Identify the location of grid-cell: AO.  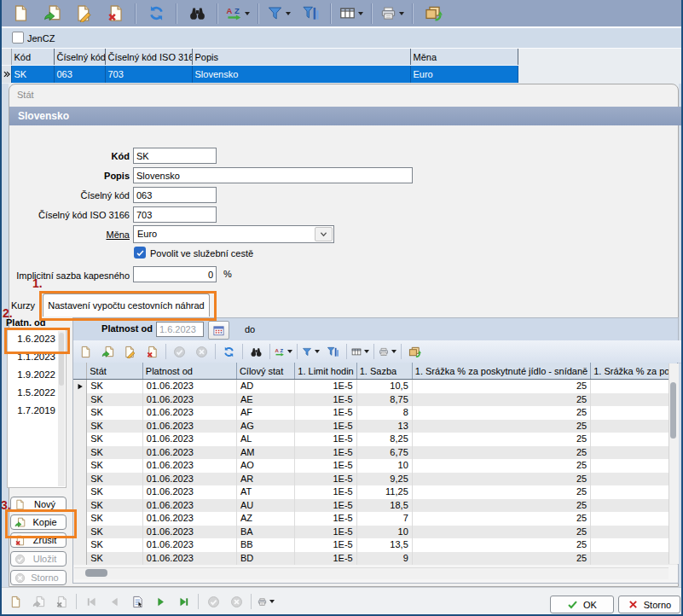
(265, 466).